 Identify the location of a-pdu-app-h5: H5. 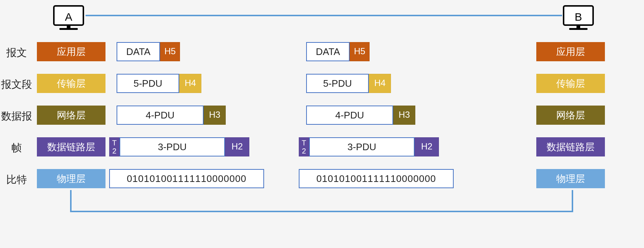
(170, 52).